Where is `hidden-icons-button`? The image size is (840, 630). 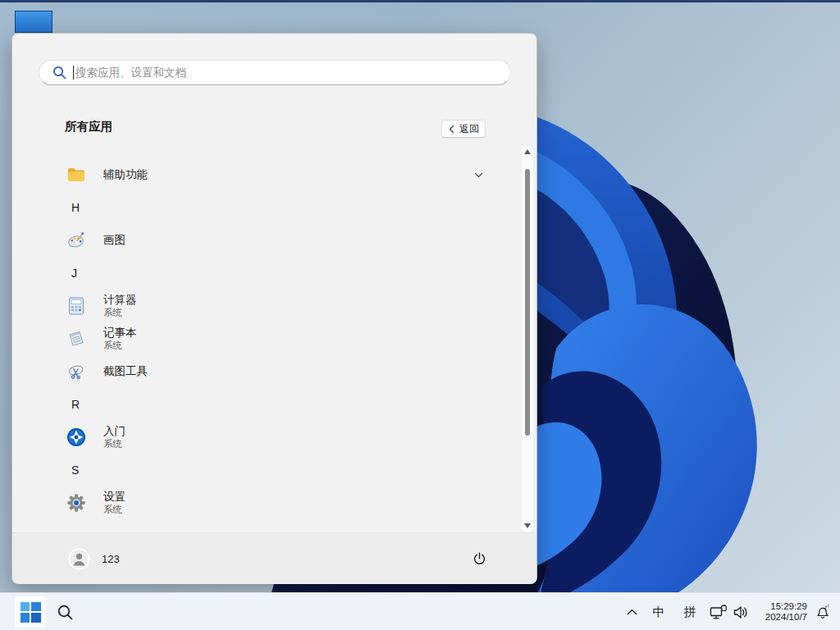
hidden-icons-button is located at coordinates (632, 612).